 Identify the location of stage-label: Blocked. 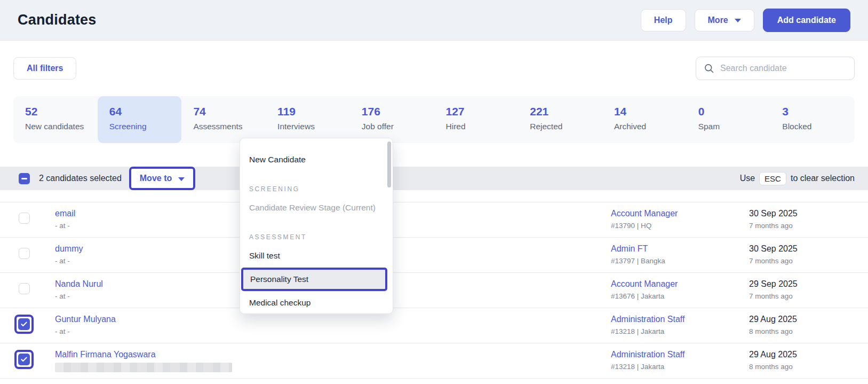
(818, 127).